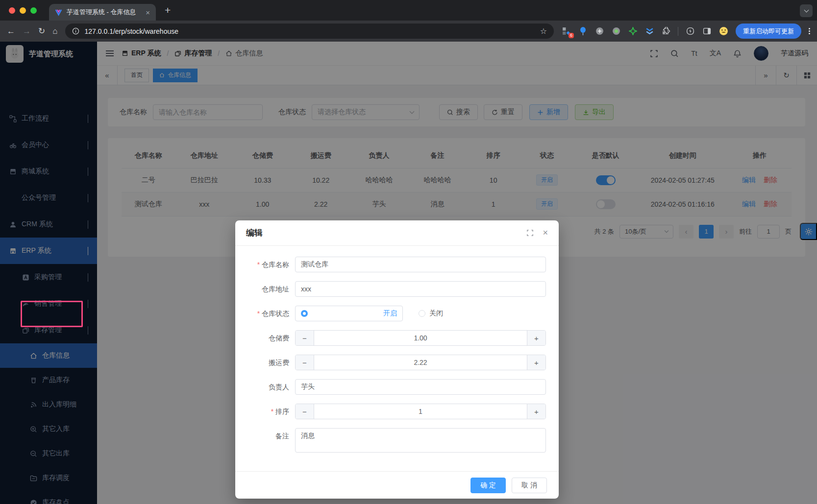 Image resolution: width=817 pixels, height=504 pixels. Describe the element at coordinates (421, 411) in the screenshot. I see `sort-stepper: − +` at that location.